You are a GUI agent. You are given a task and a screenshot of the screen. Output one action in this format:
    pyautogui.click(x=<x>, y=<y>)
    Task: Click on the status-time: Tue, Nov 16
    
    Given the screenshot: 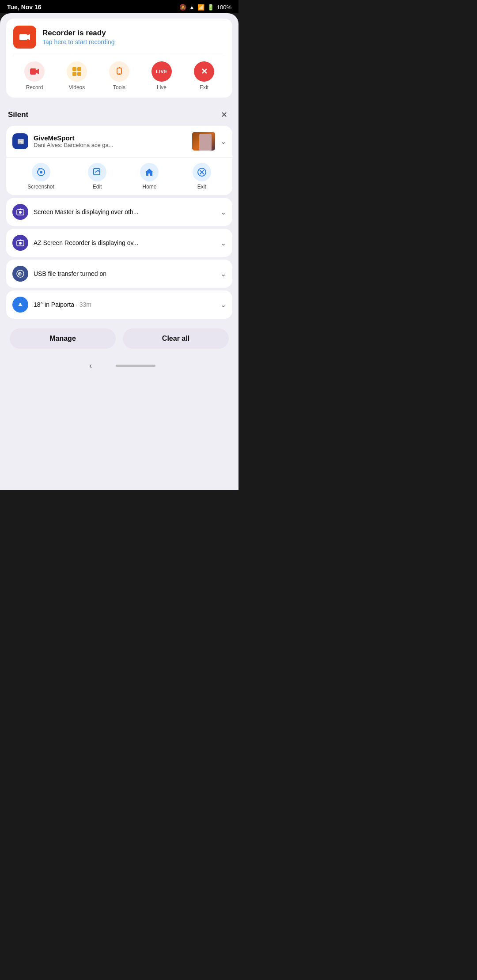 What is the action you would take?
    pyautogui.click(x=24, y=7)
    